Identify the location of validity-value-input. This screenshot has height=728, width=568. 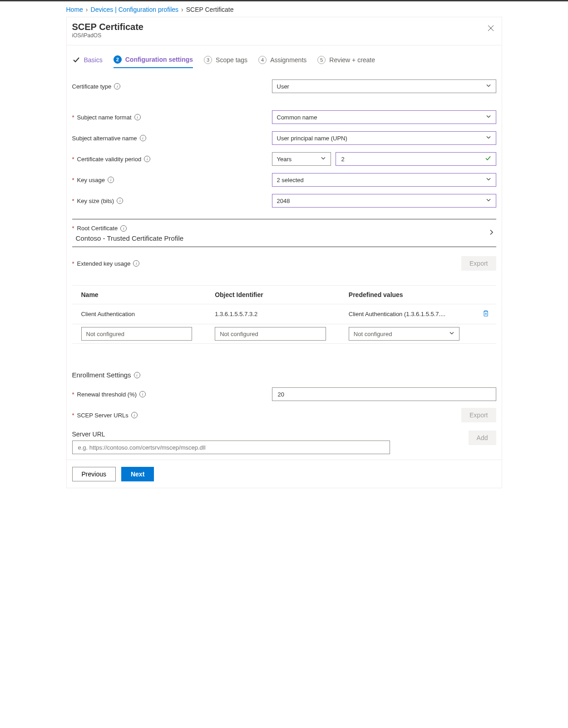
(416, 159).